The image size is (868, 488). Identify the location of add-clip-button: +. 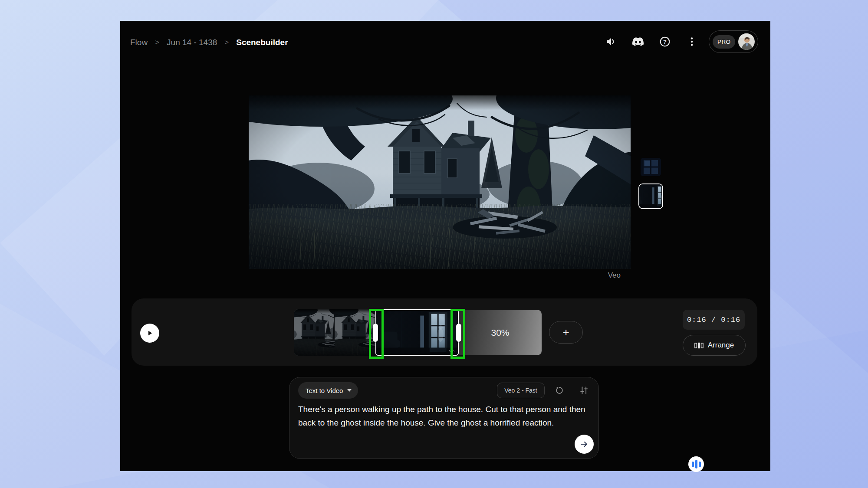
(566, 332).